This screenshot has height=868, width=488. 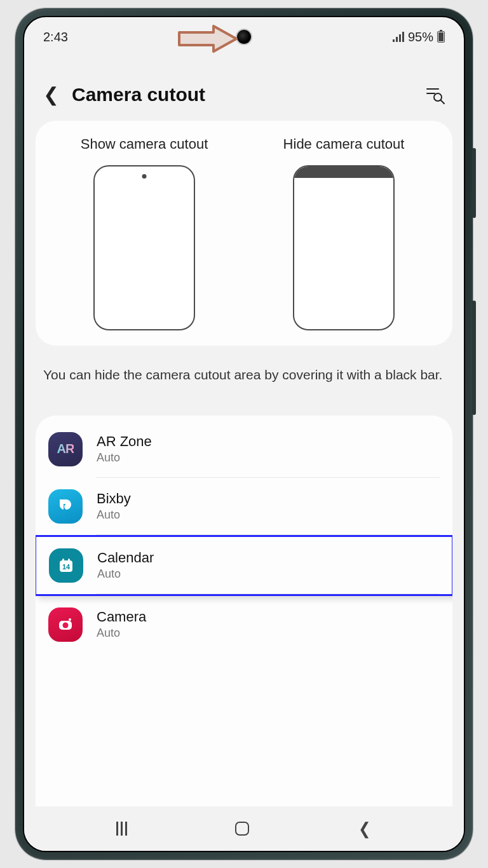 What do you see at coordinates (268, 499) in the screenshot?
I see `app-name: Bixby` at bounding box center [268, 499].